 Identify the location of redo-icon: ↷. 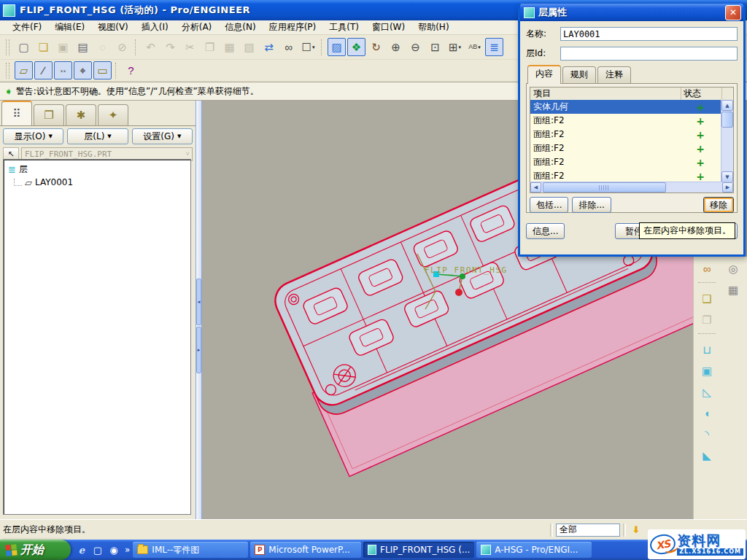
(171, 47).